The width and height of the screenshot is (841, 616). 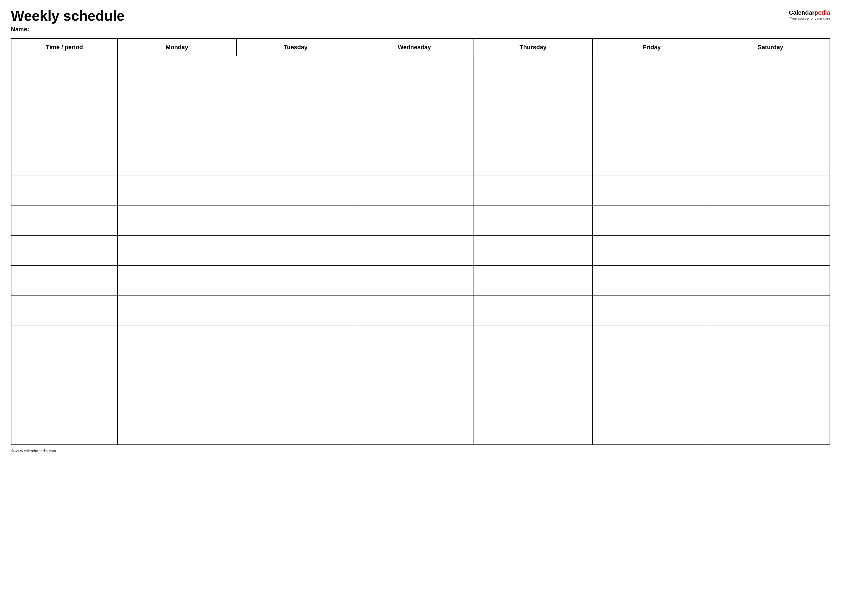 What do you see at coordinates (177, 47) in the screenshot?
I see `col-header-monday: Monday` at bounding box center [177, 47].